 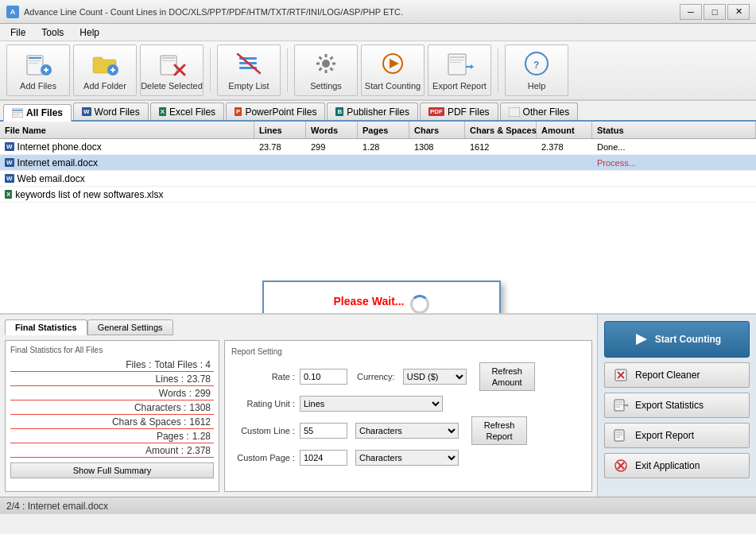 What do you see at coordinates (499, 431) in the screenshot?
I see `refresh-report-button: Refresh Report` at bounding box center [499, 431].